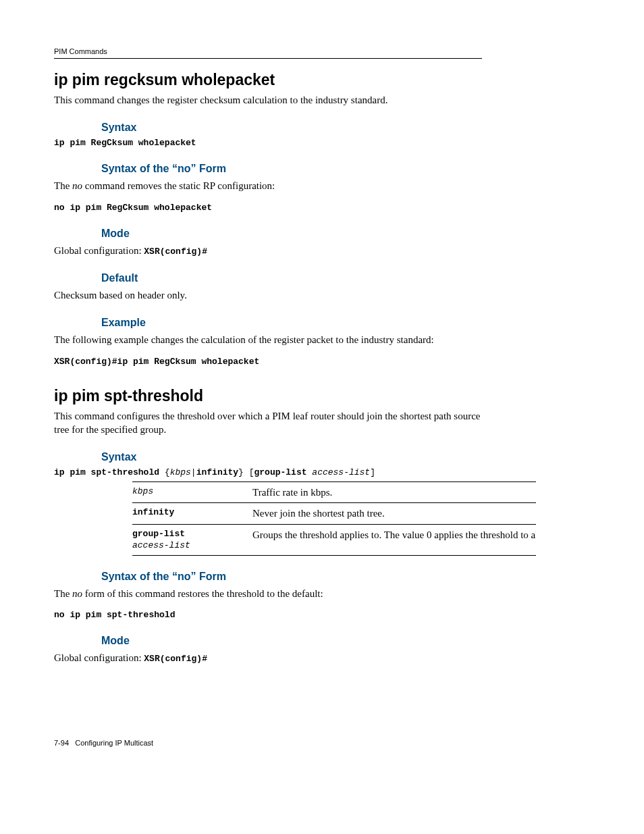 Image resolution: width=644 pixels, height=834 pixels. Describe the element at coordinates (334, 540) in the screenshot. I see `table-row: group-list access-list Groups the thresh…` at that location.